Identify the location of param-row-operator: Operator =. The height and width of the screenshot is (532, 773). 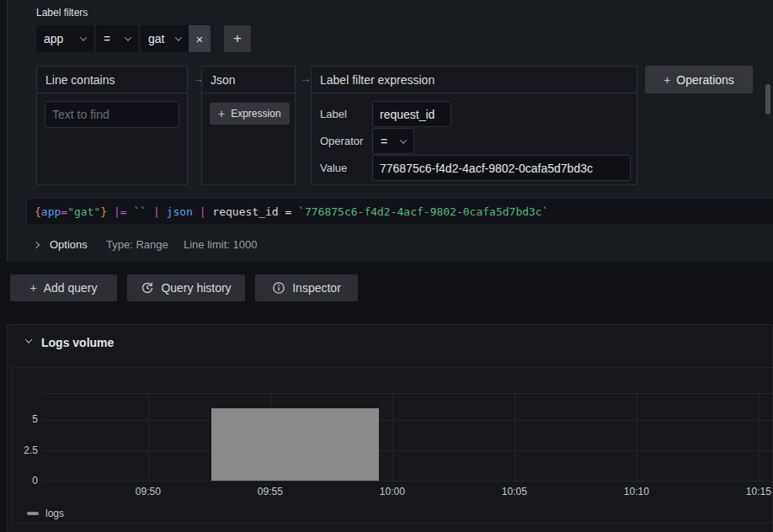
(474, 141).